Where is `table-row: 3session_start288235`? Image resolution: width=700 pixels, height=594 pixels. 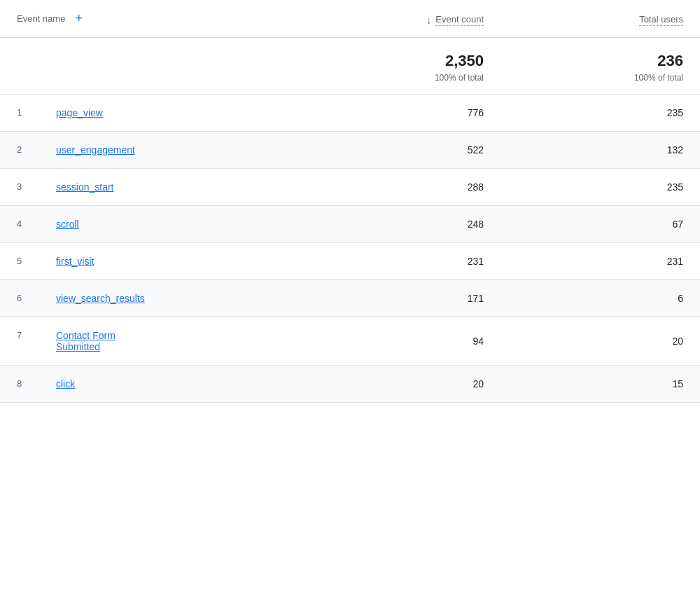
table-row: 3session_start288235 is located at coordinates (350, 188).